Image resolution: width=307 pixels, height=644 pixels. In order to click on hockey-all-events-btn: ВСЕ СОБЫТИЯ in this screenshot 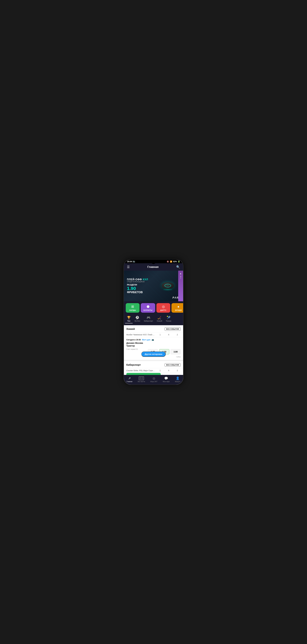, I will do `click(173, 329)`.